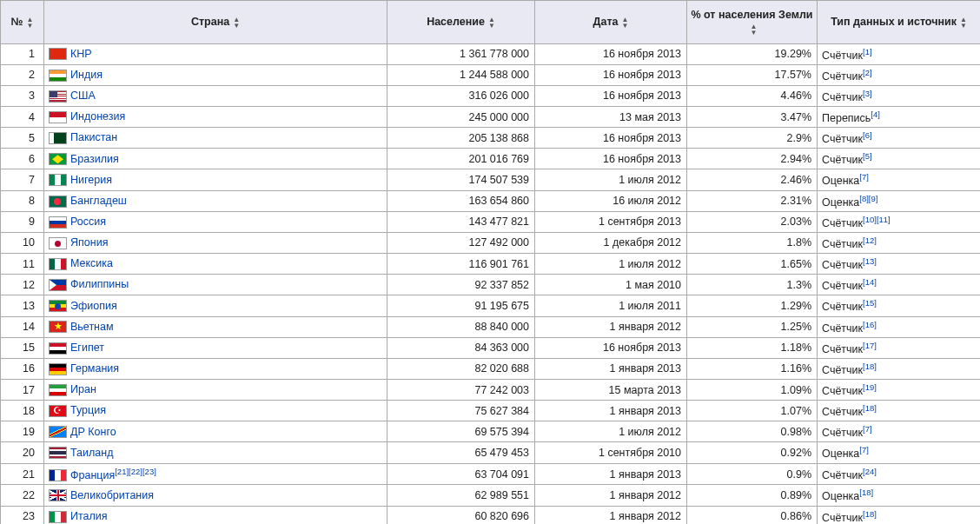  Describe the element at coordinates (215, 159) in the screenshot. I see `cell-country: Бразилия` at that location.